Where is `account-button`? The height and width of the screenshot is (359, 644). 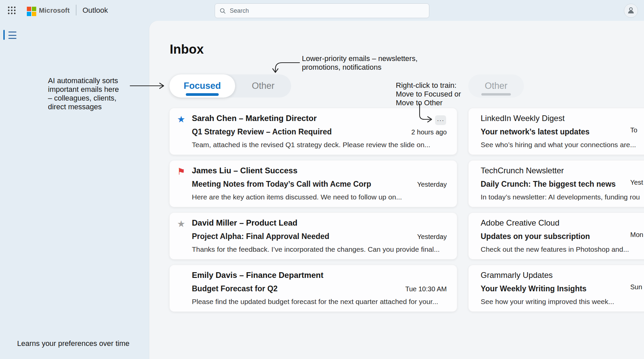 account-button is located at coordinates (631, 11).